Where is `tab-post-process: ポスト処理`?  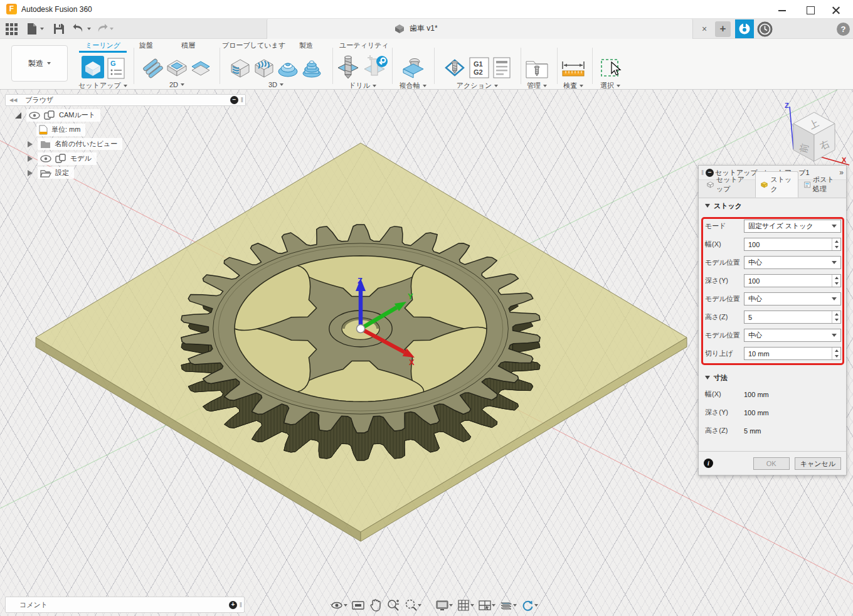 tab-post-process: ポスト処理 is located at coordinates (822, 184).